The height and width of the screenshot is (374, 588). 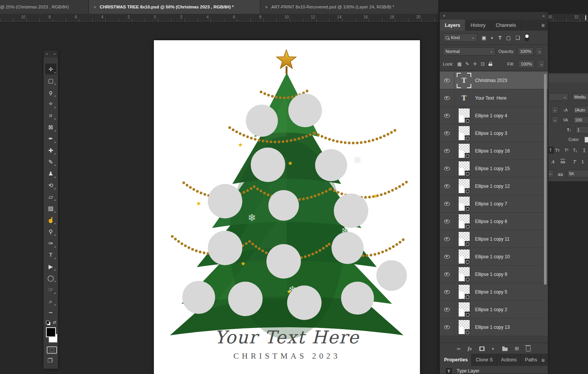 I want to click on marquee-tool: ▢, so click(x=51, y=80).